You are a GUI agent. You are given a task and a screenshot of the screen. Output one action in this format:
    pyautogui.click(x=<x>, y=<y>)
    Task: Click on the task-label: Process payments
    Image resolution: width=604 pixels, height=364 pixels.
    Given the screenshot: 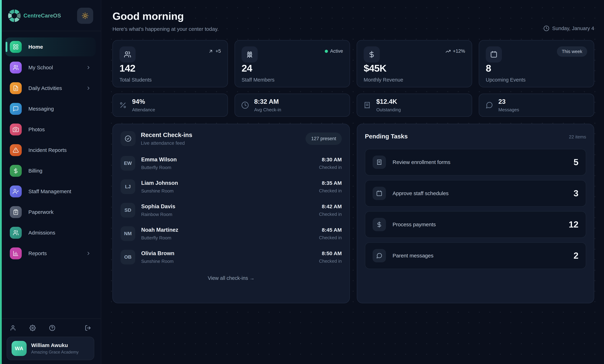 What is the action you would take?
    pyautogui.click(x=414, y=224)
    